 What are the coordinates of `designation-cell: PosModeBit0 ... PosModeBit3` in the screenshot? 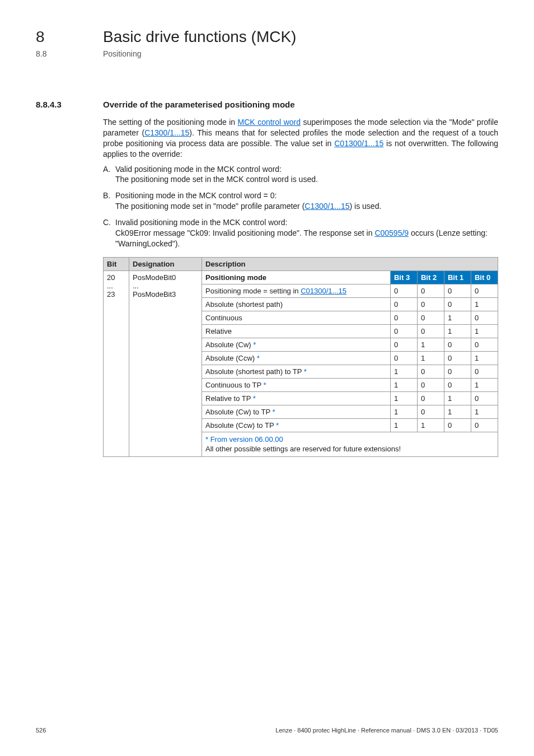 It's located at (166, 363).